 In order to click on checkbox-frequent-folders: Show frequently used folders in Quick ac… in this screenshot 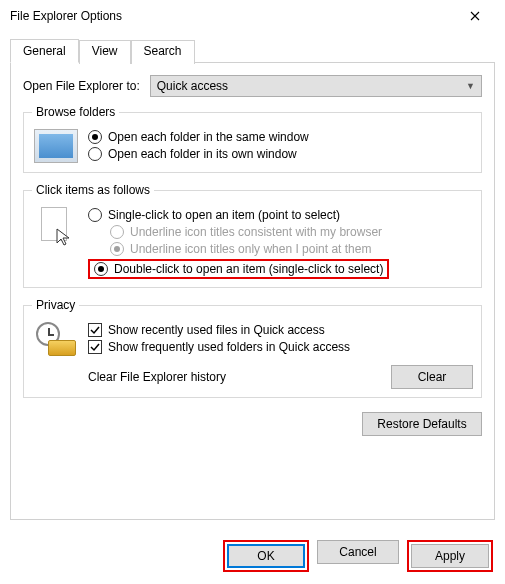, I will do `click(280, 347)`.